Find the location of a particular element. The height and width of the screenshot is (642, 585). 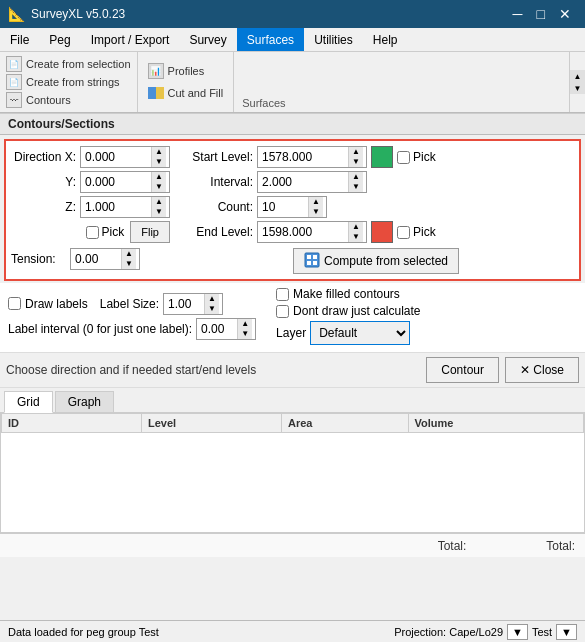

direction-z-input is located at coordinates (116, 207).